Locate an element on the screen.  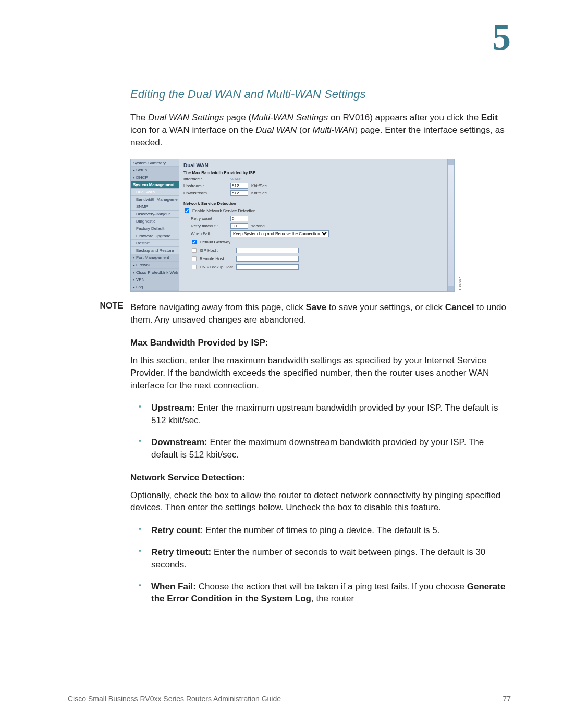
sidebar-item: Port Management is located at coordinates (155, 258).